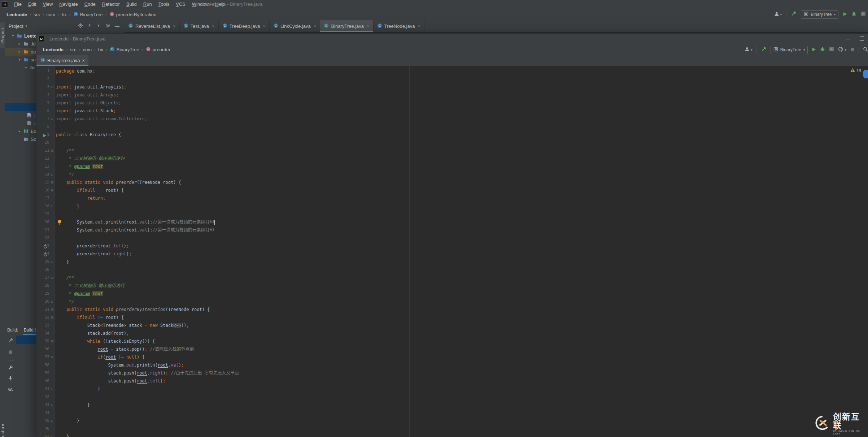  What do you see at coordinates (164, 4) in the screenshot?
I see `menu-item-tools: Tools` at bounding box center [164, 4].